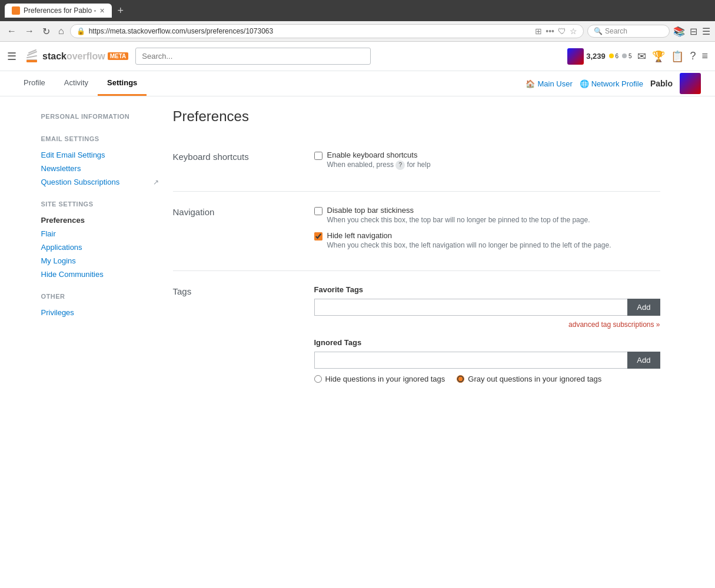 The width and height of the screenshot is (715, 588). I want to click on hide-left-nav-label: Hide left navigation, so click(470, 235).